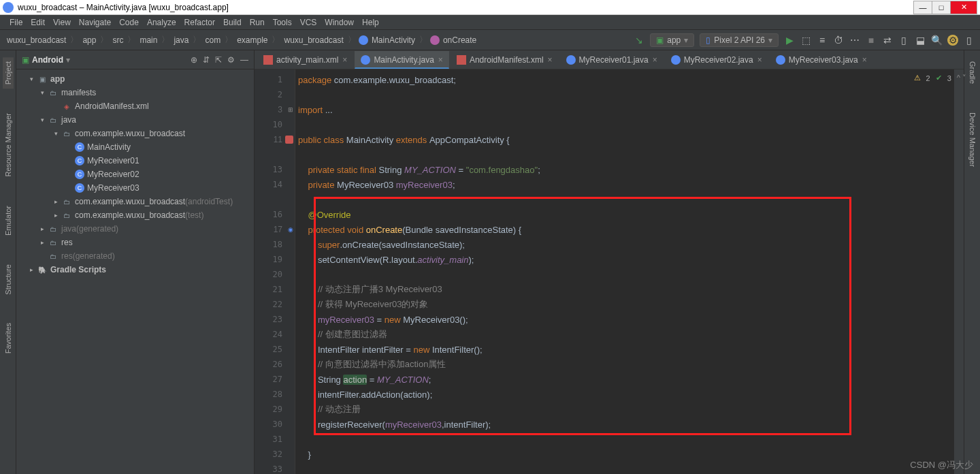 The width and height of the screenshot is (980, 474). I want to click on app-icon, so click(8, 7).